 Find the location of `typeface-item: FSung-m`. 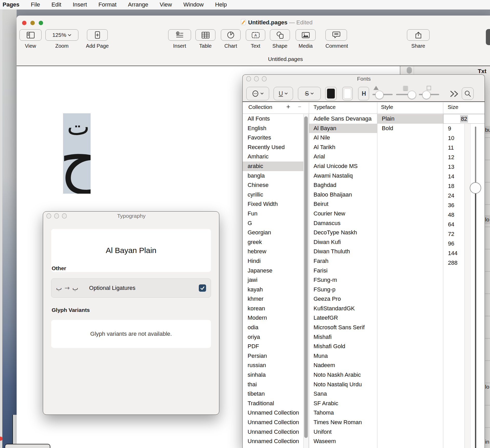

typeface-item: FSung-m is located at coordinates (343, 280).